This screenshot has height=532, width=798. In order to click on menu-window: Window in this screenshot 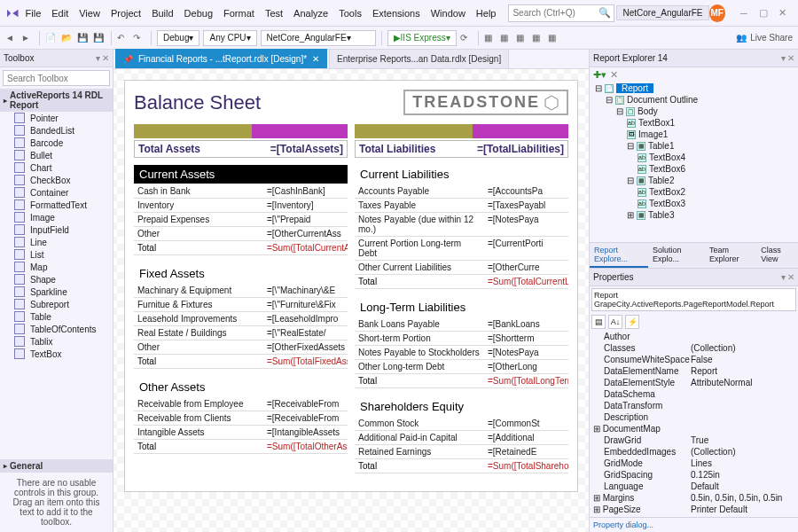, I will do `click(449, 13)`.